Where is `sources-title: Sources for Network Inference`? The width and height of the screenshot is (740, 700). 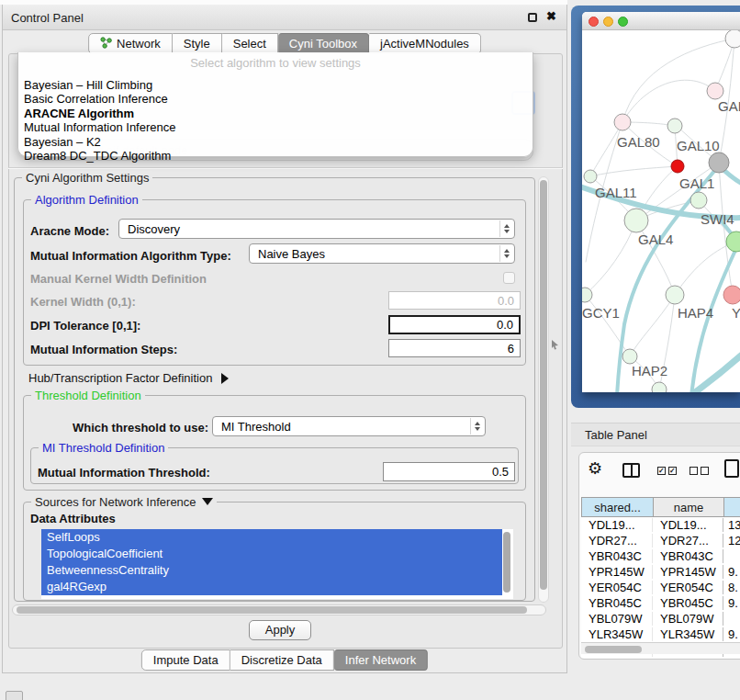 sources-title: Sources for Network Inference is located at coordinates (124, 502).